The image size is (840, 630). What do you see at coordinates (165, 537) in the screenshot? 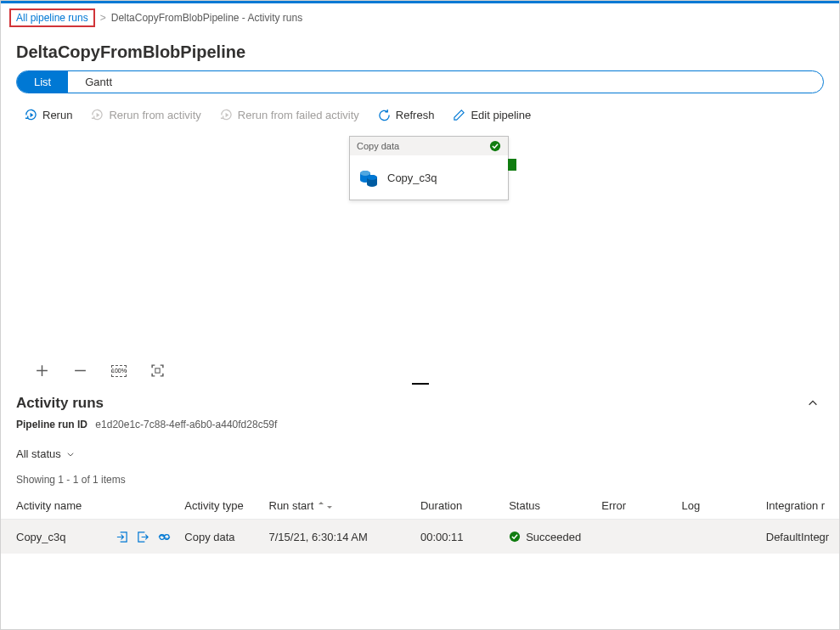
I see `details-icon` at bounding box center [165, 537].